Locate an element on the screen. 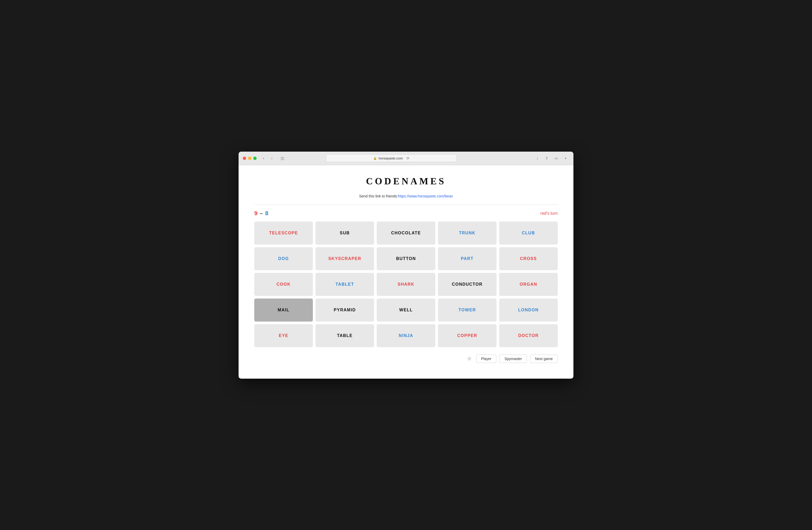  card-word: TRUNK is located at coordinates (467, 233).